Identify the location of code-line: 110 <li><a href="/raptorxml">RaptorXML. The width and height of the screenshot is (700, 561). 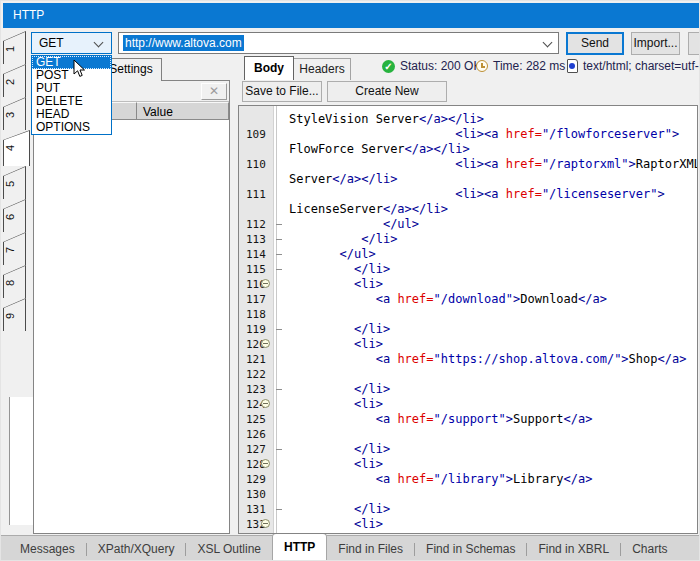
(468, 164).